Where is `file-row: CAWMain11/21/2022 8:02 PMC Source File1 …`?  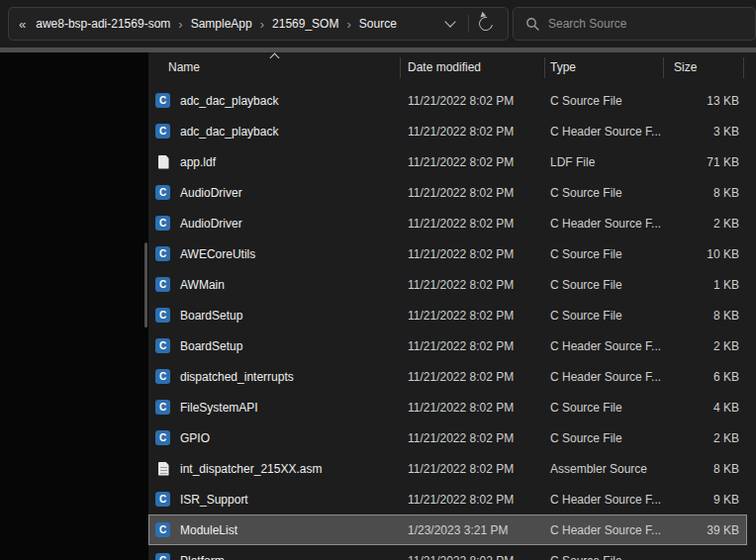 file-row: CAWMain11/21/2022 8:02 PMC Source File1 … is located at coordinates (447, 285).